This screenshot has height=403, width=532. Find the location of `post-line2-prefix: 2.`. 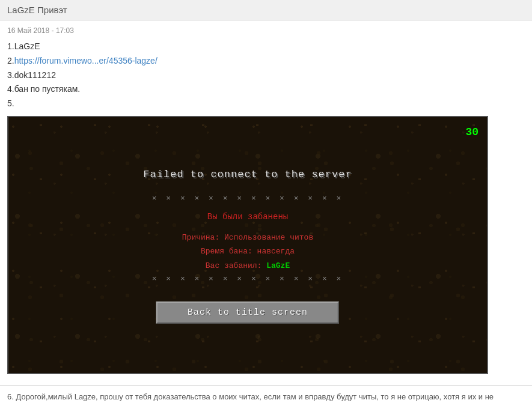

post-line2-prefix: 2. is located at coordinates (11, 61).